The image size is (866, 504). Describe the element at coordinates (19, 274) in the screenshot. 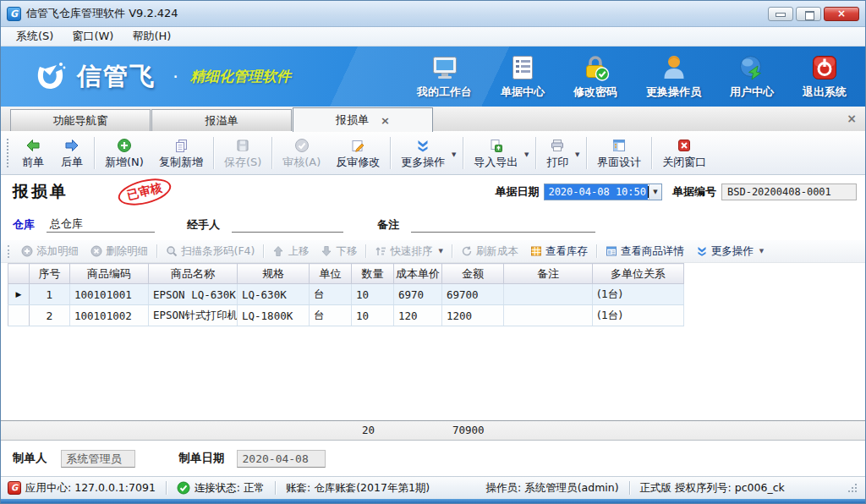

I see `row-selector-header` at that location.